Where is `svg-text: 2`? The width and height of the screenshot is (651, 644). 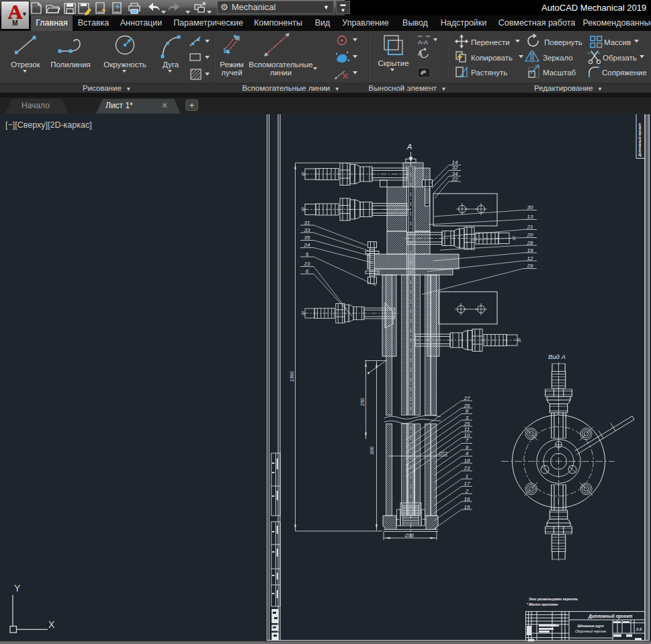 svg-text: 2 is located at coordinates (467, 491).